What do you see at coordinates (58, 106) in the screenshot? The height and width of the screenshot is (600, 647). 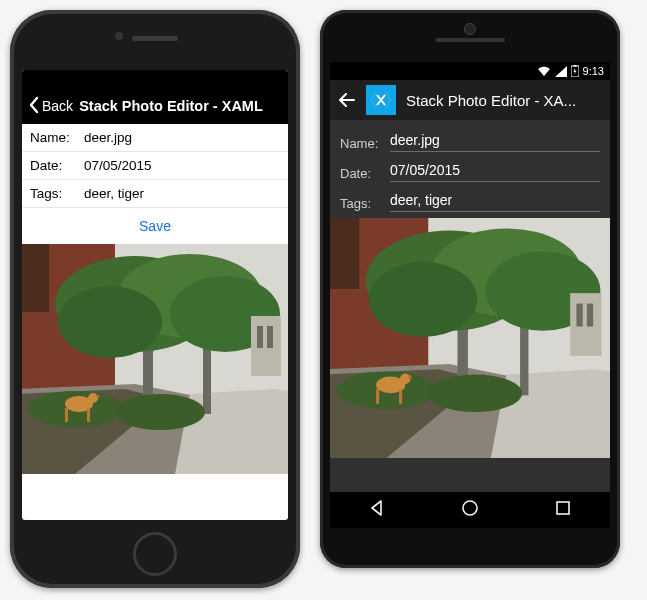 I see `back-button: Back` at bounding box center [58, 106].